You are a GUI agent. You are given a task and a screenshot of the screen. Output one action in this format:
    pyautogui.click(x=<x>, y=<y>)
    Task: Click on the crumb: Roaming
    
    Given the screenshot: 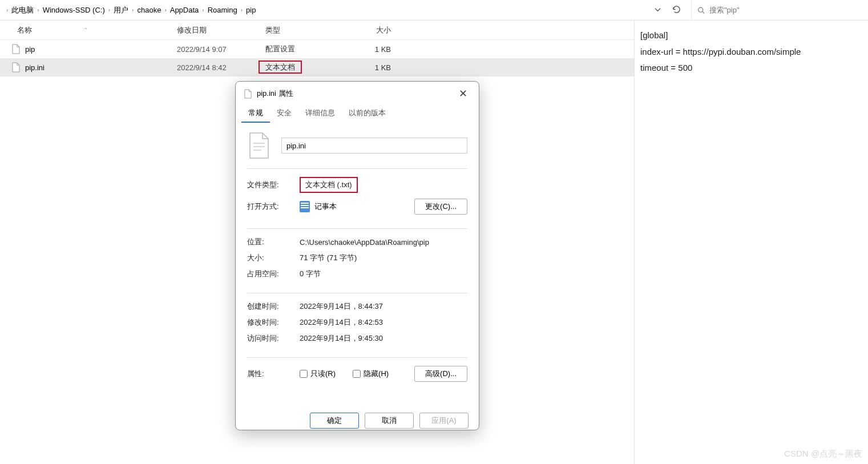 What is the action you would take?
    pyautogui.click(x=223, y=10)
    